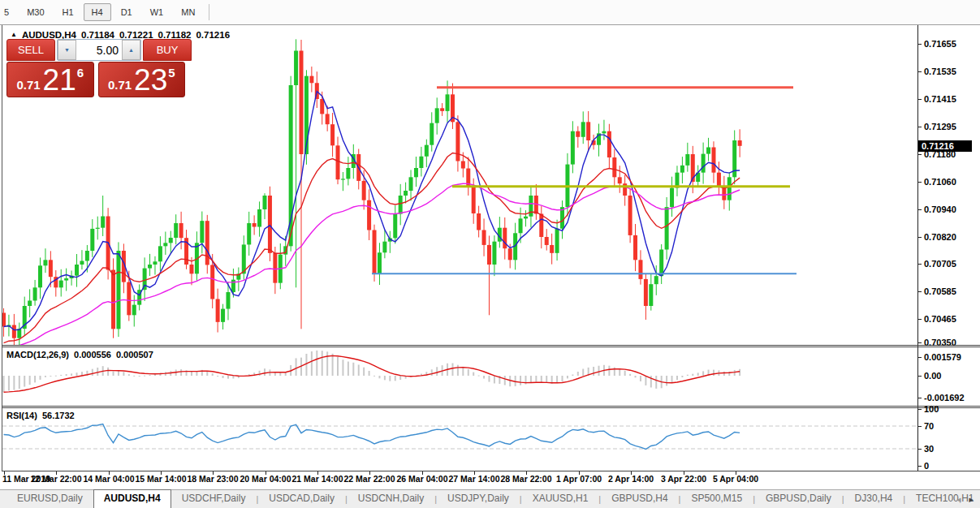 The height and width of the screenshot is (508, 980). Describe the element at coordinates (14, 34) in the screenshot. I see `collapse-panel-icon: ▲` at that location.